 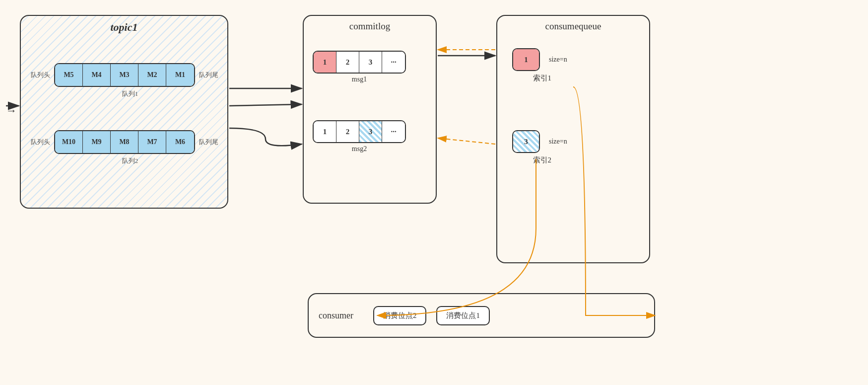 What do you see at coordinates (125, 75) in the screenshot?
I see `queue1-row: 队列头 M5 M4 M3 M2 M1 队列尾` at bounding box center [125, 75].